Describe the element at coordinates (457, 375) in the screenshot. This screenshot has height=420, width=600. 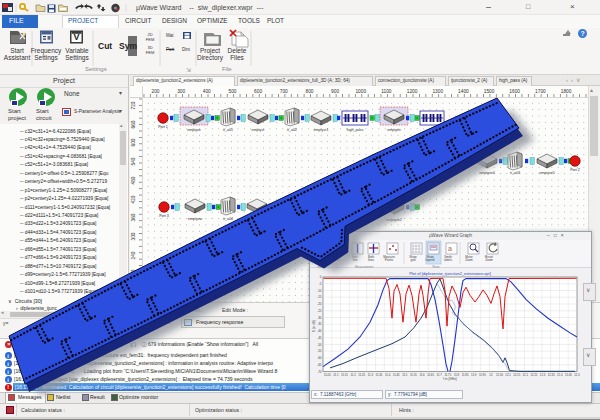
I see `svg-text: 11.8` at that location.